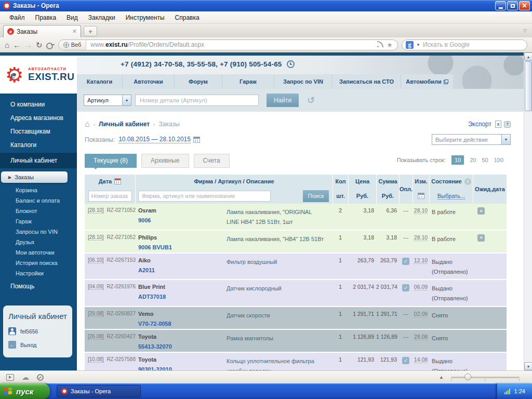 The height and width of the screenshot is (399, 532). I want to click on scroll-down-icon: ▼, so click(528, 366).